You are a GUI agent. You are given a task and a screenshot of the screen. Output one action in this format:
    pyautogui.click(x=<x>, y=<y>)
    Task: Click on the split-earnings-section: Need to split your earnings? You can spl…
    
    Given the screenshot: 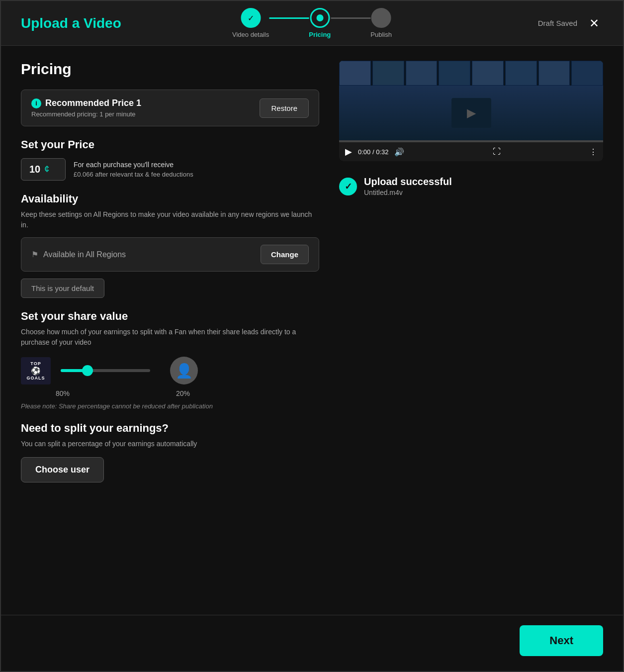 What is the action you would take?
    pyautogui.click(x=170, y=452)
    